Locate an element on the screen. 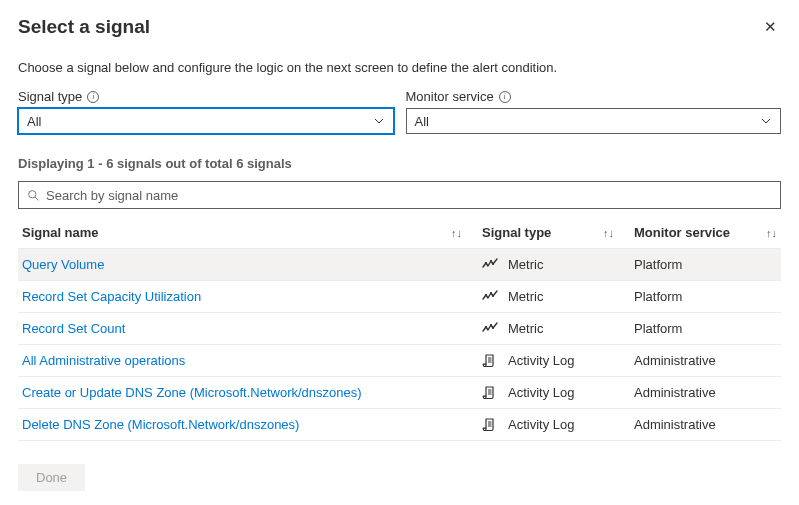  signal-name-link: All Administrative operations is located at coordinates (104, 360).